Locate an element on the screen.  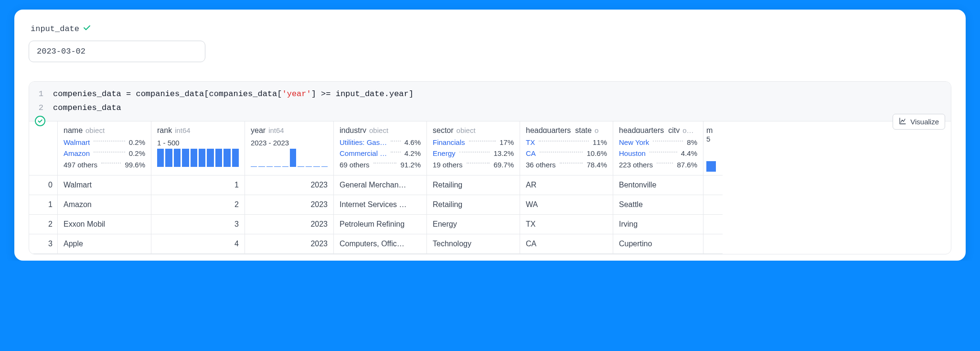
data-cell: 4 is located at coordinates (198, 244).